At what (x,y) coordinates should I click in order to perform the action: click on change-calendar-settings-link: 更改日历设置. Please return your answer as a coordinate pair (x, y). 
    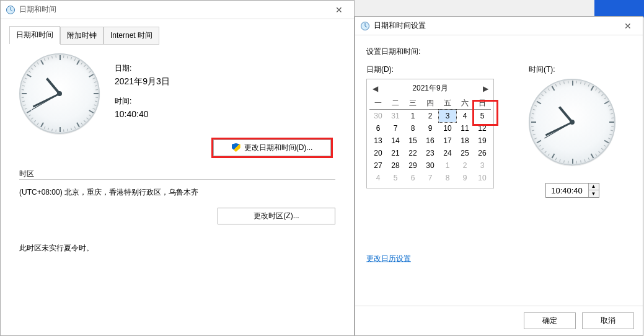
    Looking at the image, I should click on (389, 259).